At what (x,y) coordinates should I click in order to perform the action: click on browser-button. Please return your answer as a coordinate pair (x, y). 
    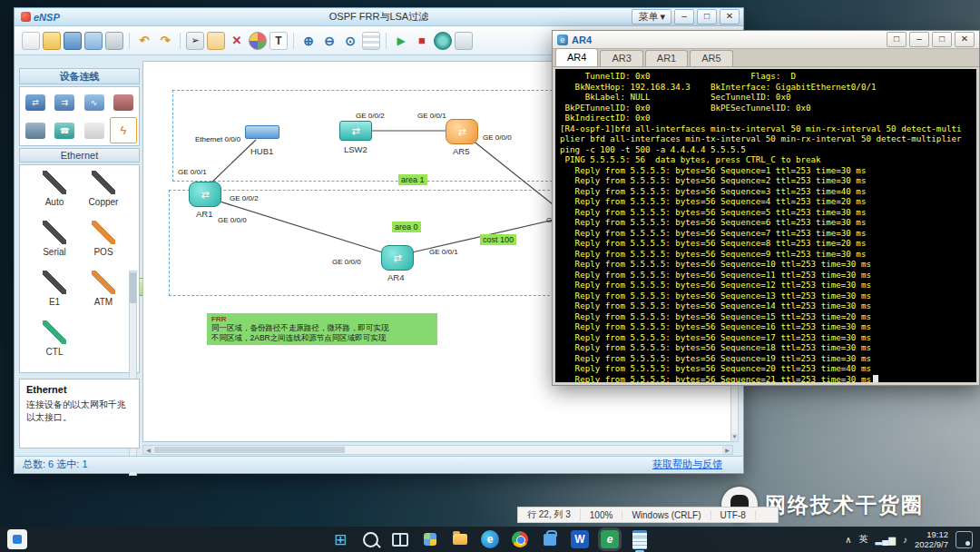
    Looking at the image, I should click on (520, 539).